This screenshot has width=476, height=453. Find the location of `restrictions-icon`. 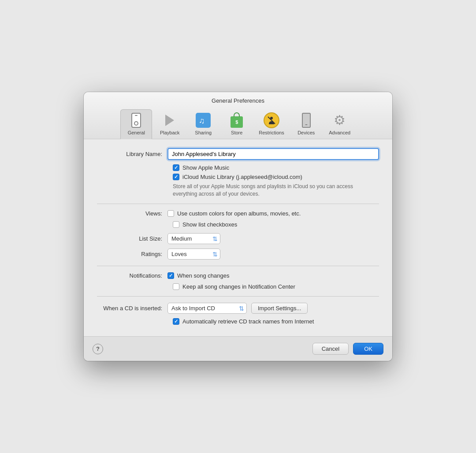

restrictions-icon is located at coordinates (271, 120).